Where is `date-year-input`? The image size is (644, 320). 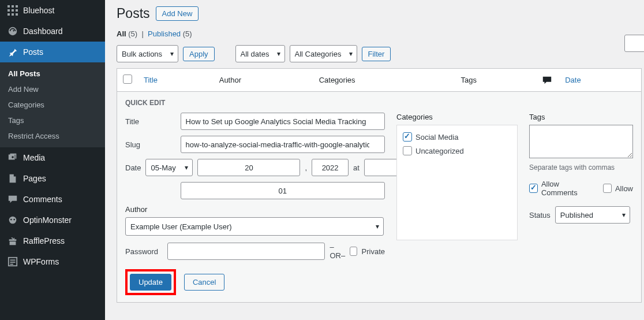
date-year-input is located at coordinates (330, 168).